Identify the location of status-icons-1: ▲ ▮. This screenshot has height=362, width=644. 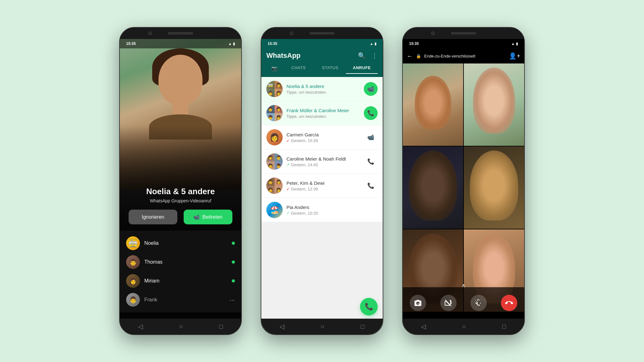
(231, 44).